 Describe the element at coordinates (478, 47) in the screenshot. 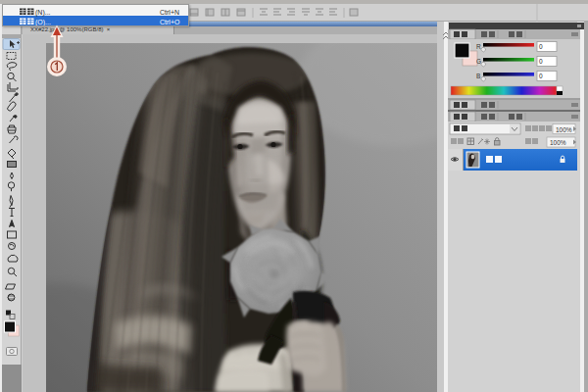

I see `svg-text: R` at that location.